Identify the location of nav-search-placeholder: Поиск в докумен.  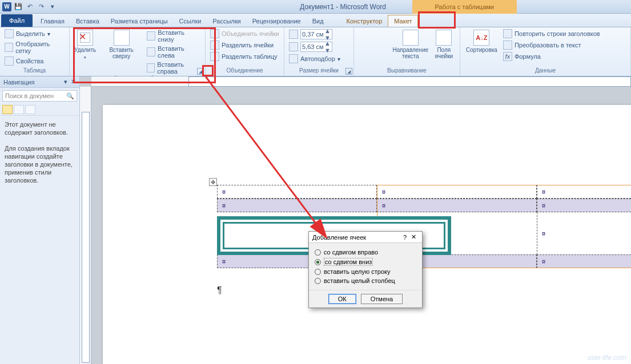
(30, 96).